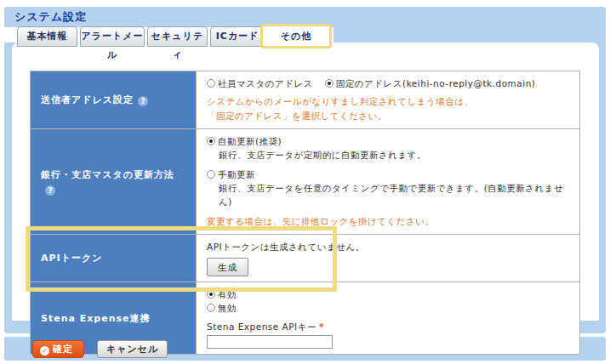  I want to click on bank-master-label-cell: 銀行・支店マスタの更新方法?, so click(114, 182).